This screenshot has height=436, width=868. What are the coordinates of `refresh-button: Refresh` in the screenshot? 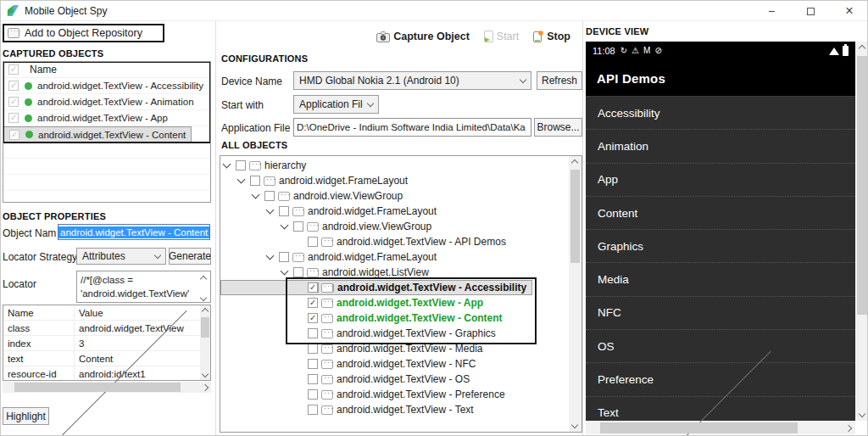 It's located at (559, 81).